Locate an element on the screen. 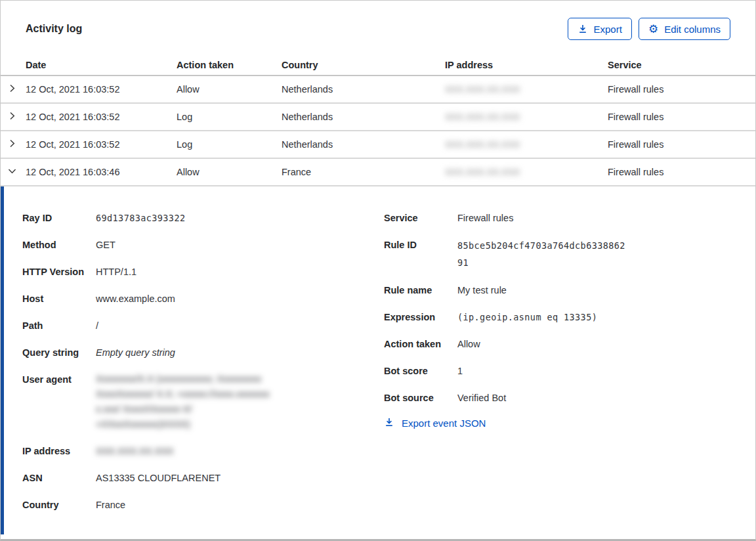 The width and height of the screenshot is (756, 541). detail-field-expression: Expression (ip.geoip.asnum eq 13335) is located at coordinates (570, 317).